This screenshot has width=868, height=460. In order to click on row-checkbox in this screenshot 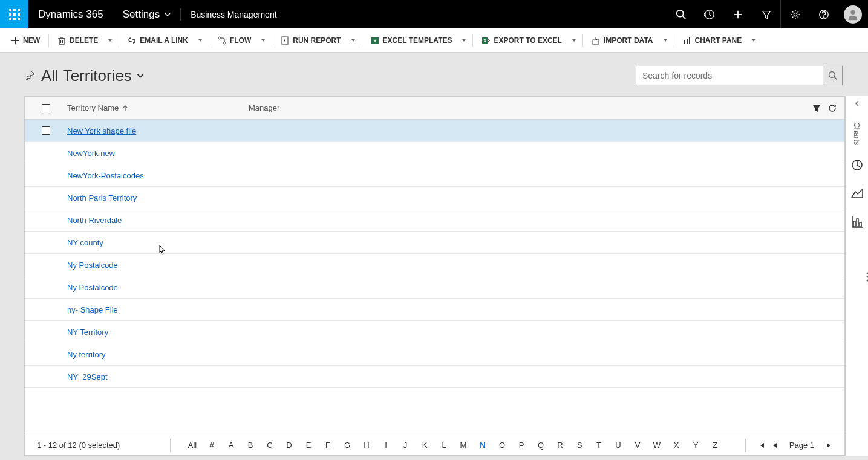, I will do `click(46, 131)`.